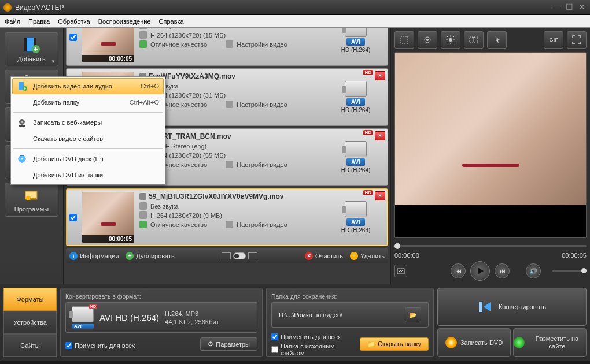 The width and height of the screenshot is (590, 364). Describe the element at coordinates (31, 200) in the screenshot. I see `programs-button: Программы` at that location.